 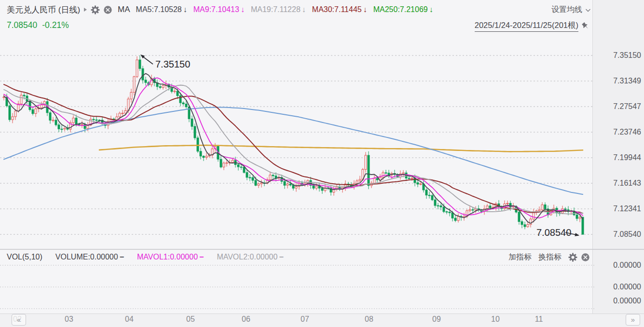 I want to click on ma-legend-item-ma5: MA5:7.10528↓, so click(x=162, y=10).